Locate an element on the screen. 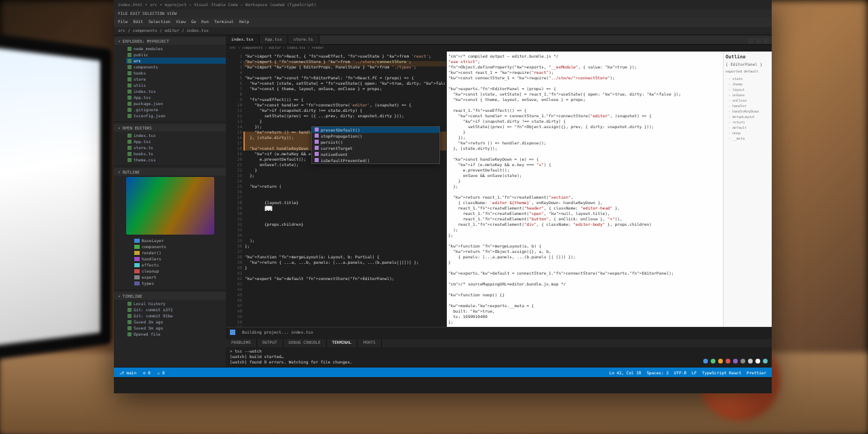  code-line: "cm">/* compiled output — editor.bundle.… is located at coordinates (585, 56).